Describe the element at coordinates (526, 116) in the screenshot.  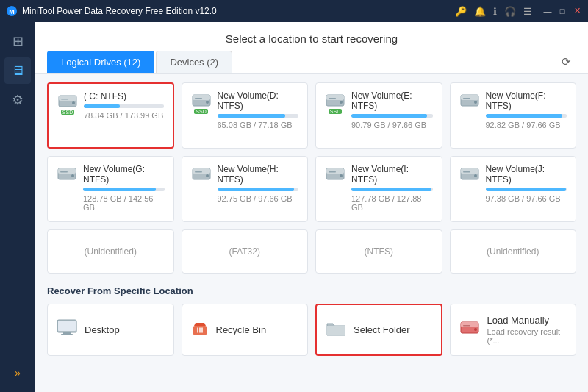
I see `drive-progress-bg-f` at that location.